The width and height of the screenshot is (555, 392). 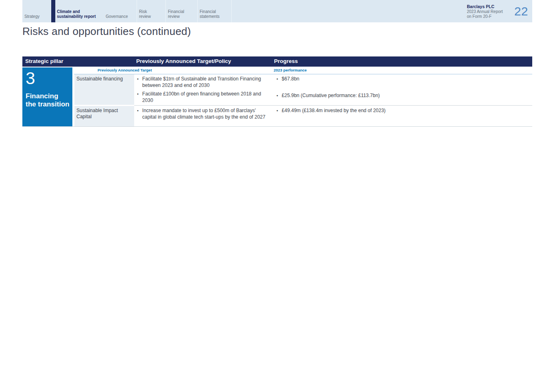 What do you see at coordinates (125, 70) in the screenshot?
I see `subheader-previously-announced-target: Previously Announced Target` at bounding box center [125, 70].